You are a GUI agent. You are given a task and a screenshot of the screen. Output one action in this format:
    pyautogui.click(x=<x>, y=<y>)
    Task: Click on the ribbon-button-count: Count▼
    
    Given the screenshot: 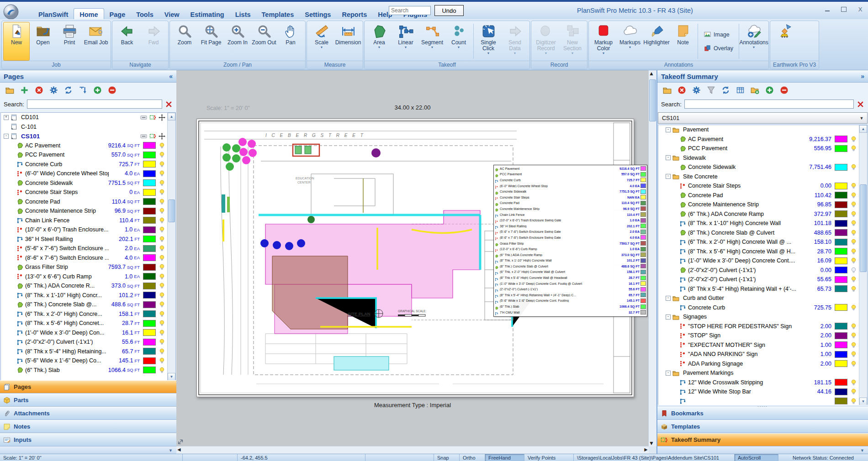 What is the action you would take?
    pyautogui.click(x=459, y=41)
    